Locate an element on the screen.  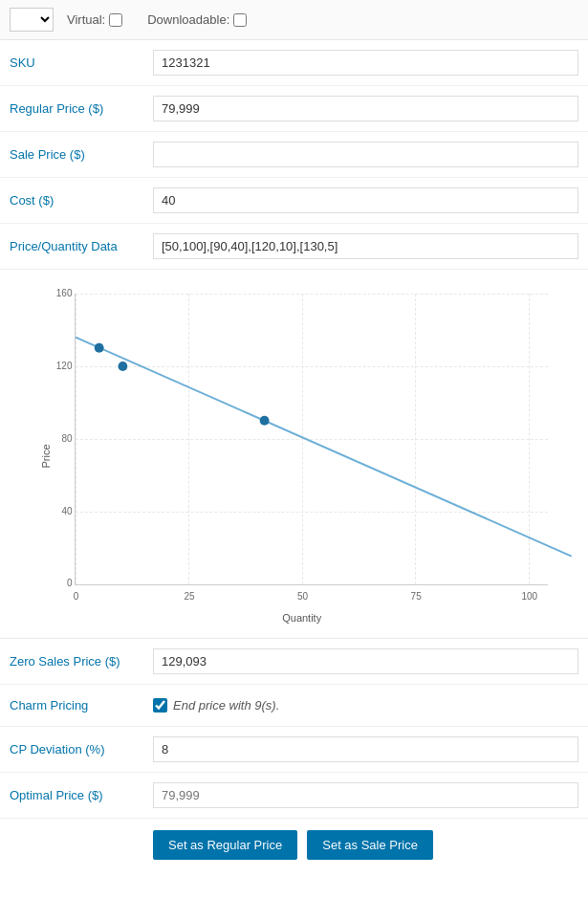
product-type-select is located at coordinates (32, 19).